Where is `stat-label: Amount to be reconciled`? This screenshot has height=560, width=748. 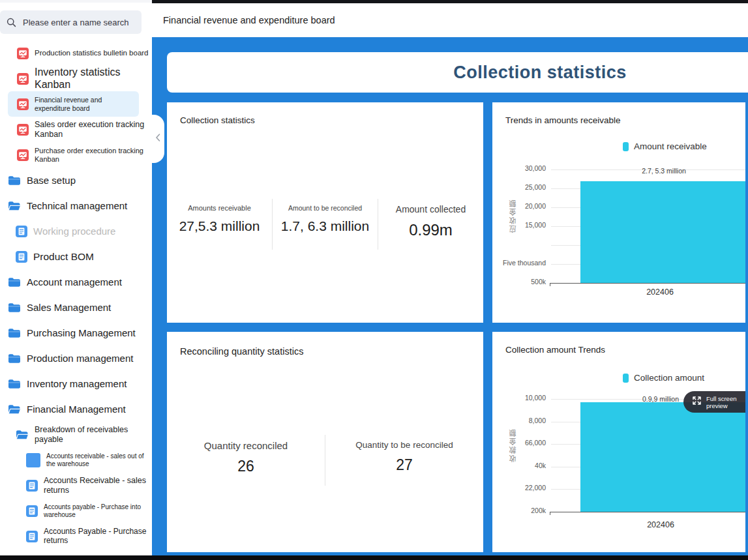 stat-label: Amount to be reconciled is located at coordinates (325, 208).